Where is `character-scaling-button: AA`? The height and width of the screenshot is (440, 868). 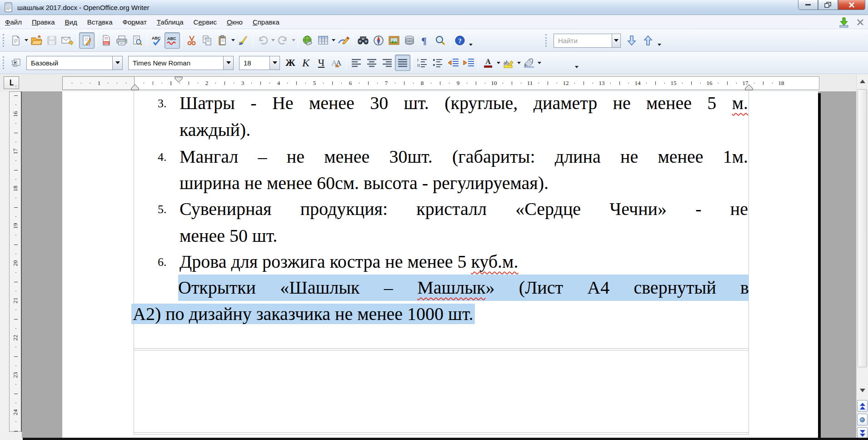 character-scaling-button: AA is located at coordinates (337, 63).